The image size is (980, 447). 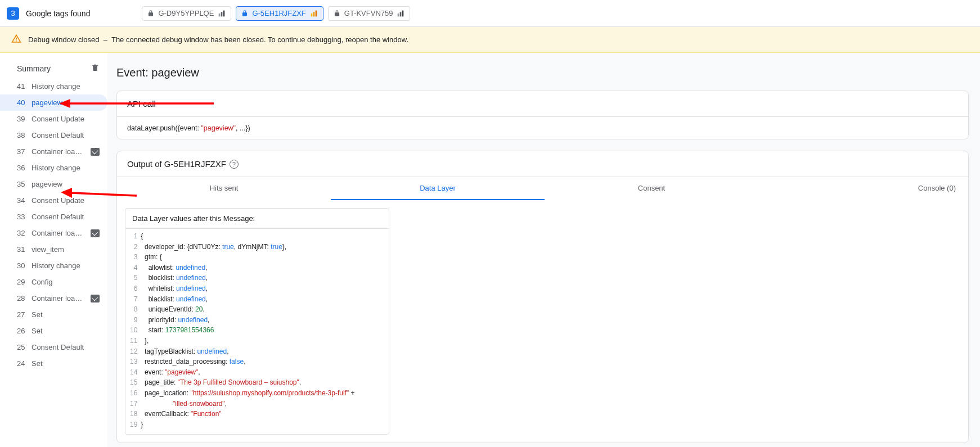 I want to click on alert-body: The connected debug window has been clos…, so click(x=260, y=39).